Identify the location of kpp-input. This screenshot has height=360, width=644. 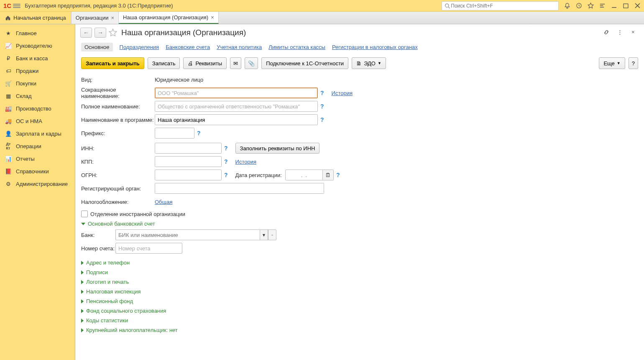
(188, 162).